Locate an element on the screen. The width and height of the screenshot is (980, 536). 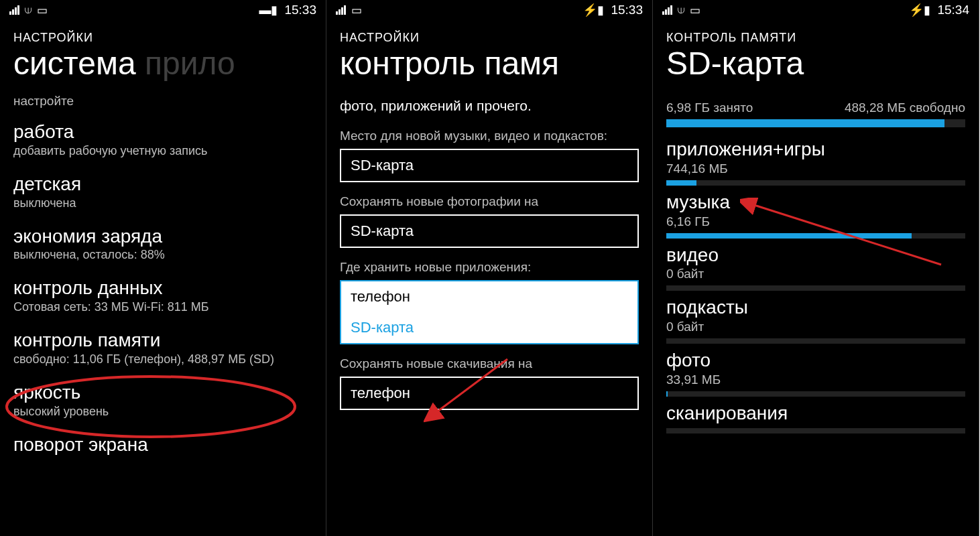
pivot-next: прило is located at coordinates (190, 63).